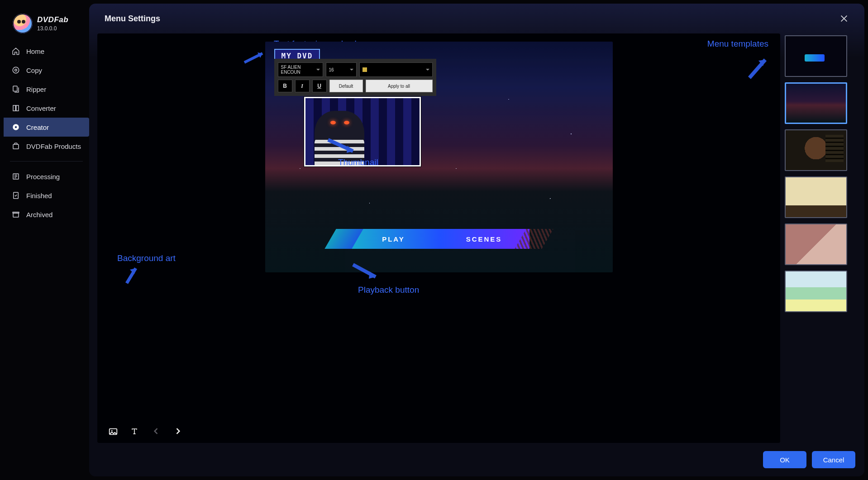  Describe the element at coordinates (35, 52) in the screenshot. I see `sidebar-item-label: Home` at that location.